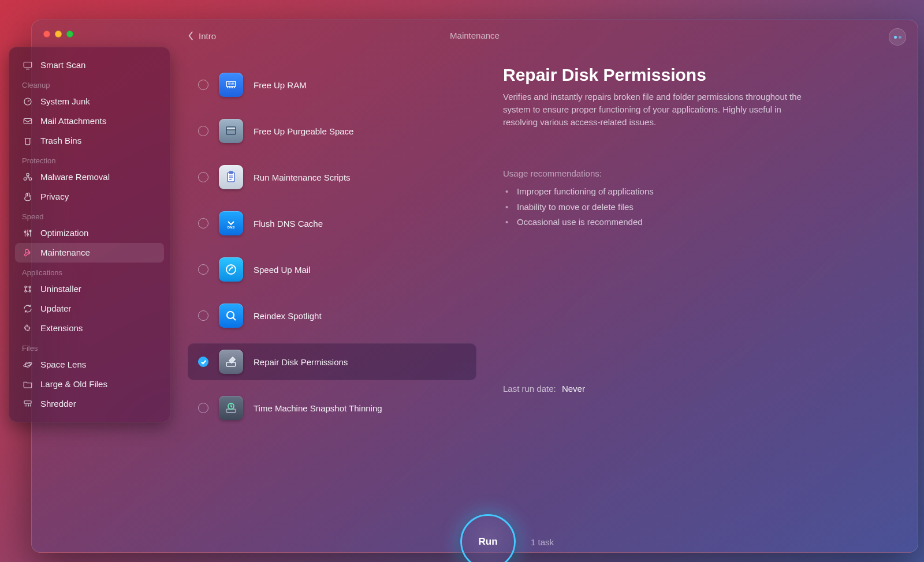  I want to click on run-button: Run, so click(488, 538).